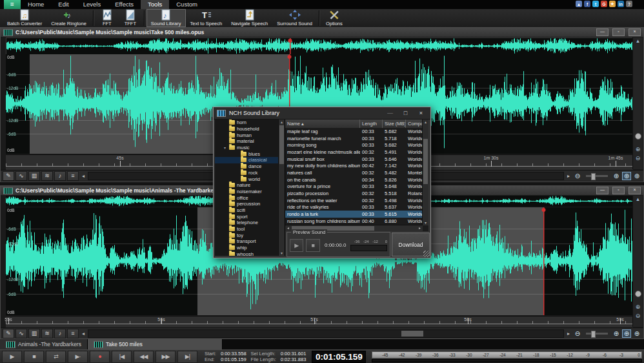 The width and height of the screenshot is (644, 363). Describe the element at coordinates (354, 180) in the screenshot. I see `sound-row: on the canals00:345.826Worldwid` at that location.